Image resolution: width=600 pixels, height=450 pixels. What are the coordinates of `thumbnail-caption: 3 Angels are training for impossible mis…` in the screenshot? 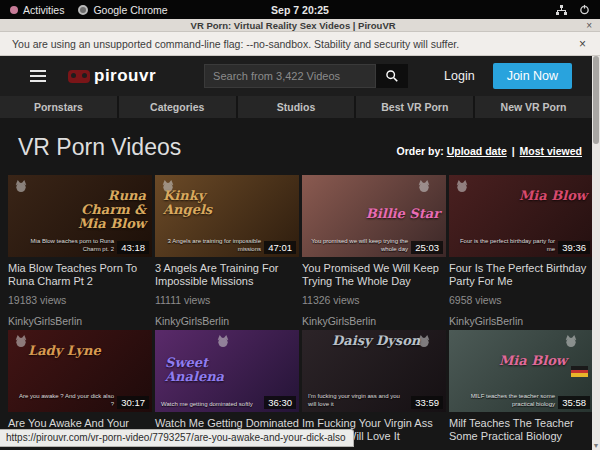 It's located at (211, 245).